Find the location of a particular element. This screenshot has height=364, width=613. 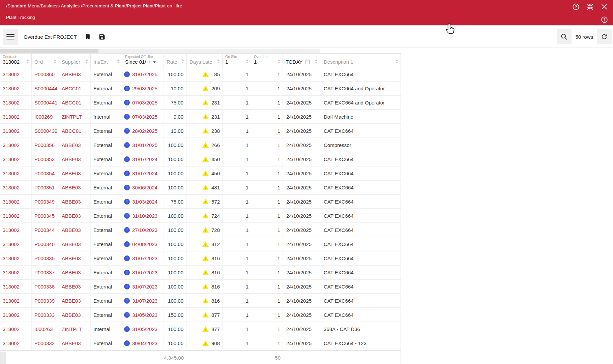

expected-off-hire-date: 31/07/2025 is located at coordinates (145, 74).